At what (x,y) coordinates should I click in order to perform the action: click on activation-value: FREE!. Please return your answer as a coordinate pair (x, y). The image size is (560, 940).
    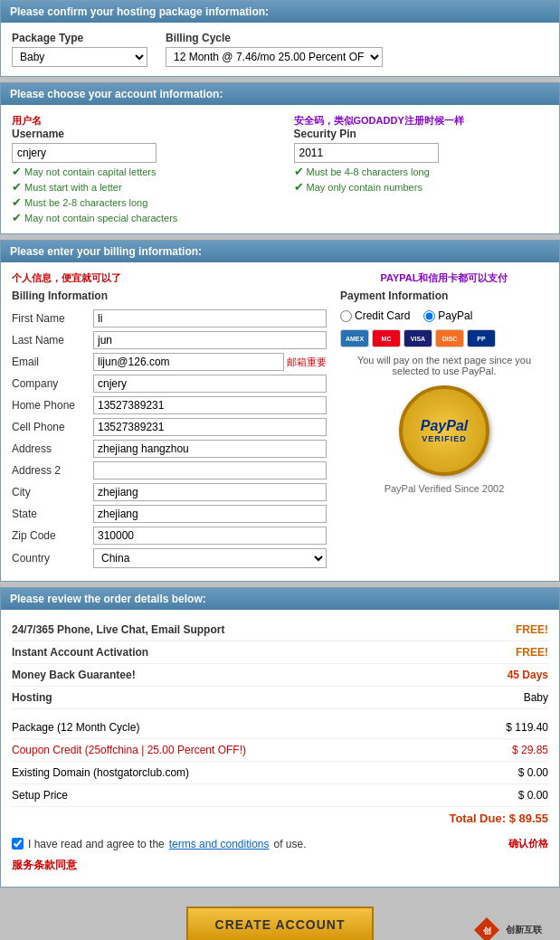
    Looking at the image, I should click on (532, 652).